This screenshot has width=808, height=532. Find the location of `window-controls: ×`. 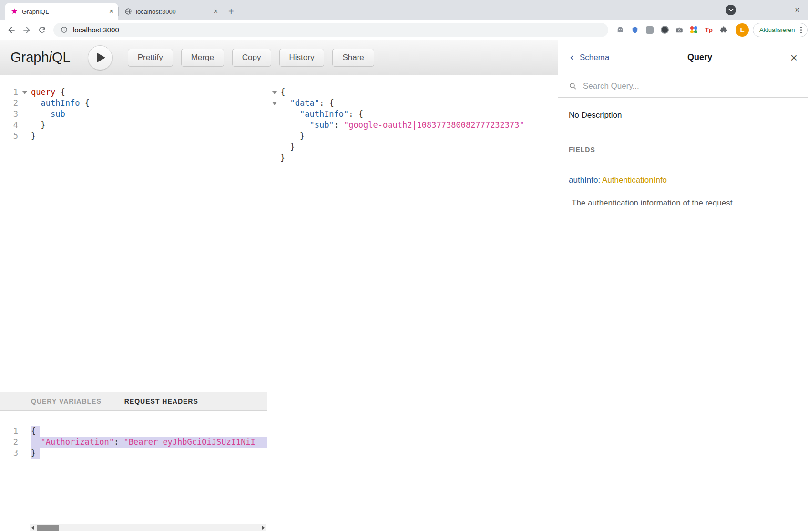

window-controls: × is located at coordinates (767, 10).